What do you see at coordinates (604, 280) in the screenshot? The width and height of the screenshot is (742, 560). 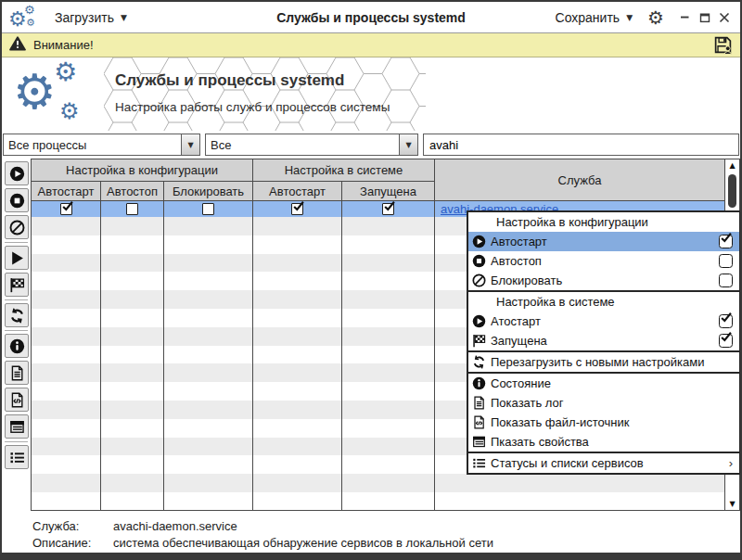 I see `menu-item: Блокировать` at bounding box center [604, 280].